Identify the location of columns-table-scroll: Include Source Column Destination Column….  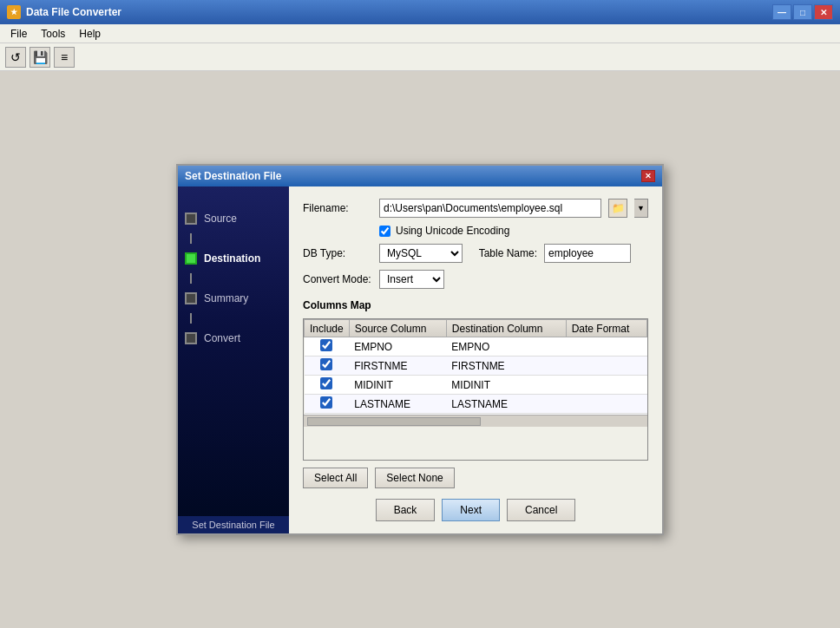
(476, 367).